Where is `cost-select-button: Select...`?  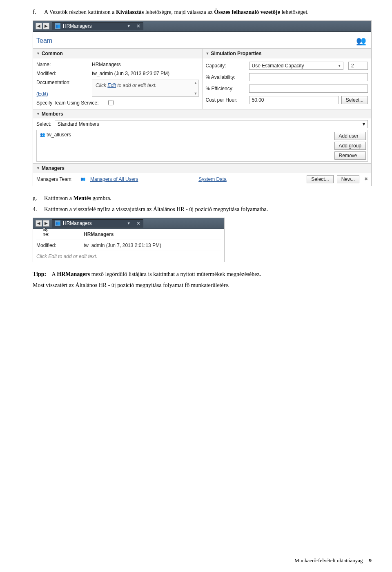 cost-select-button: Select... is located at coordinates (354, 100).